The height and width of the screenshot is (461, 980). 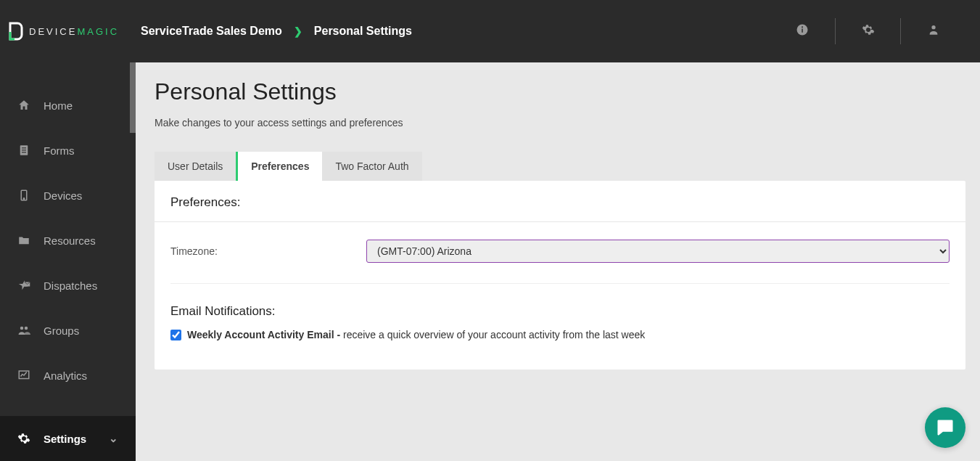 What do you see at coordinates (945, 428) in the screenshot?
I see `chat-icon` at bounding box center [945, 428].